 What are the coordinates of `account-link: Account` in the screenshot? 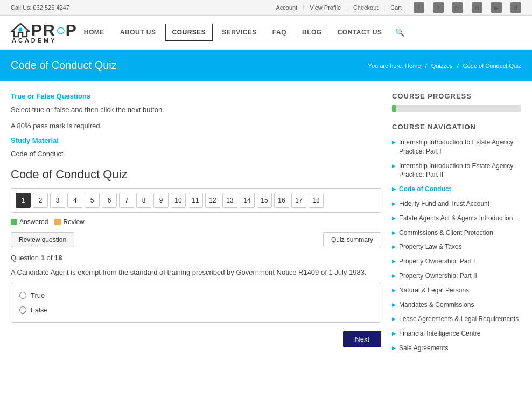 It's located at (287, 8).